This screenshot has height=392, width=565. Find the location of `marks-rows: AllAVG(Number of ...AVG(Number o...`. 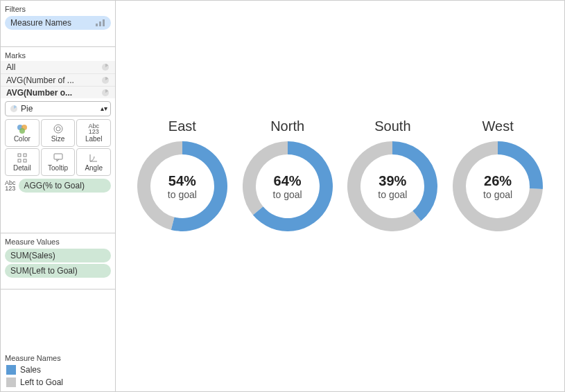

marks-rows: AllAVG(Number of ...AVG(Number o... is located at coordinates (58, 80).